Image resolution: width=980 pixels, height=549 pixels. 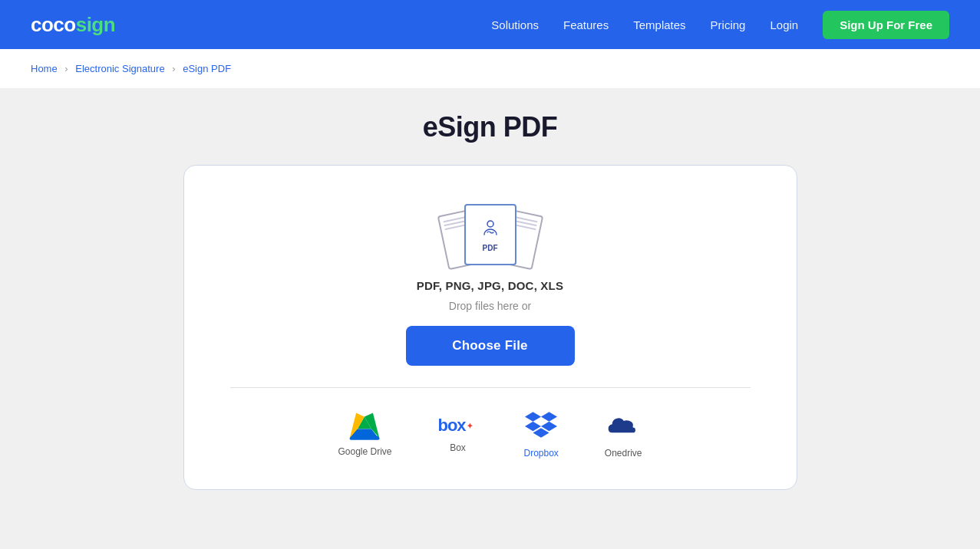 I want to click on page-title: eSign PDF, so click(x=490, y=127).